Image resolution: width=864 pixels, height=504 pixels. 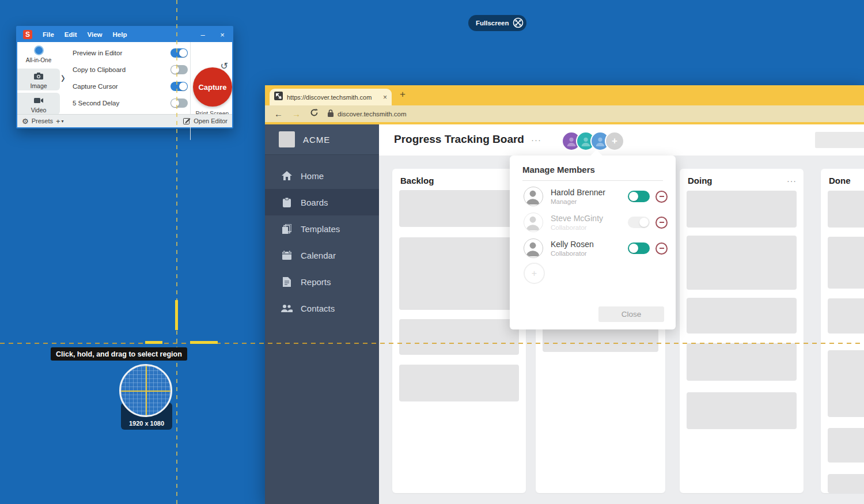 What do you see at coordinates (322, 282) in the screenshot?
I see `sidebar-item-reports: Reports` at bounding box center [322, 282].